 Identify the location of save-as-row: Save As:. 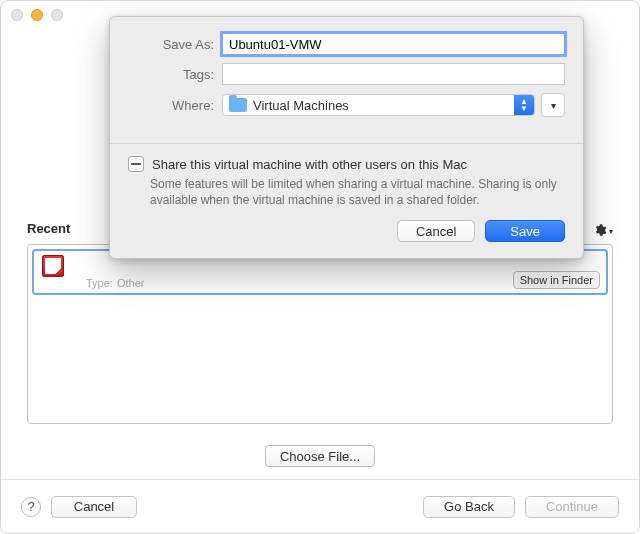
(346, 44).